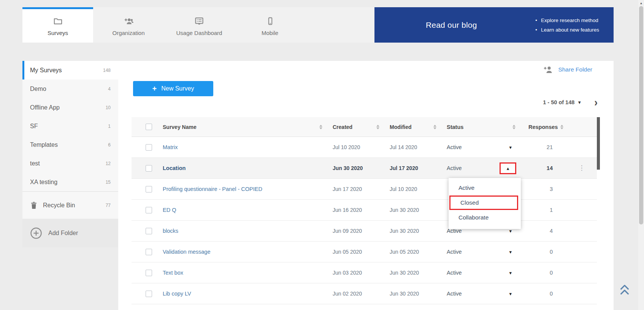 The height and width of the screenshot is (310, 644). What do you see at coordinates (582, 168) in the screenshot?
I see `kebab-menu-icon: ⋮` at bounding box center [582, 168].